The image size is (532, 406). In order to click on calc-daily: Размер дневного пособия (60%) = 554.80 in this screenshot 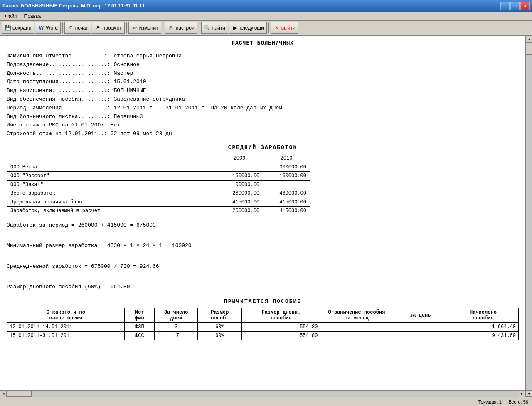, I will do `click(263, 287)`.